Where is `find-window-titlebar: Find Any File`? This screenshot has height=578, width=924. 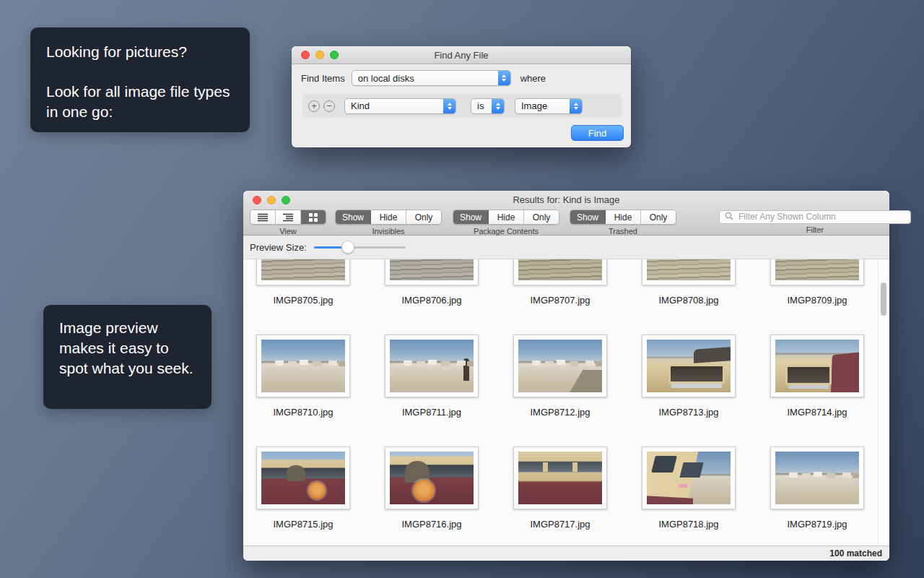 find-window-titlebar: Find Any File is located at coordinates (461, 55).